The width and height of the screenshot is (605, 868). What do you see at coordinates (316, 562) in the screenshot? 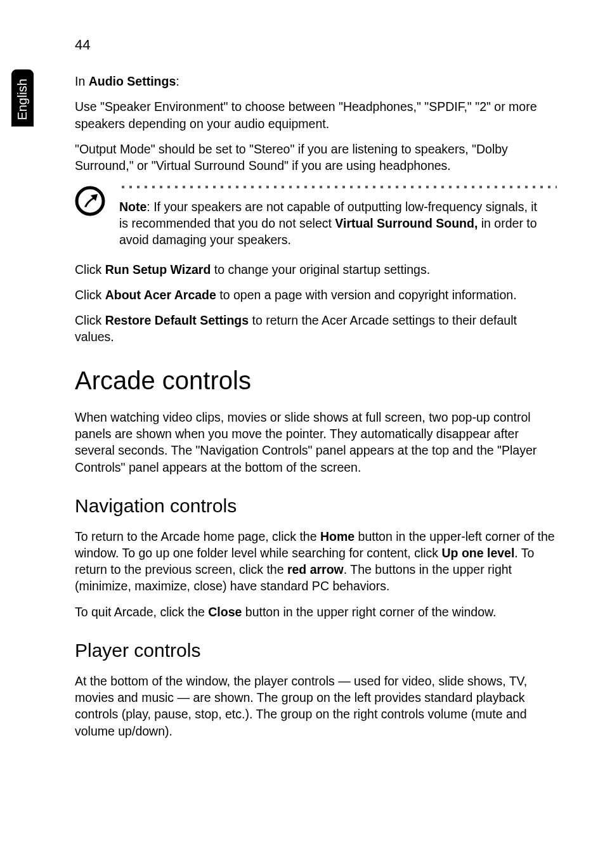
I see `paragraph: To return to the Arcade home page, click…` at bounding box center [316, 562].